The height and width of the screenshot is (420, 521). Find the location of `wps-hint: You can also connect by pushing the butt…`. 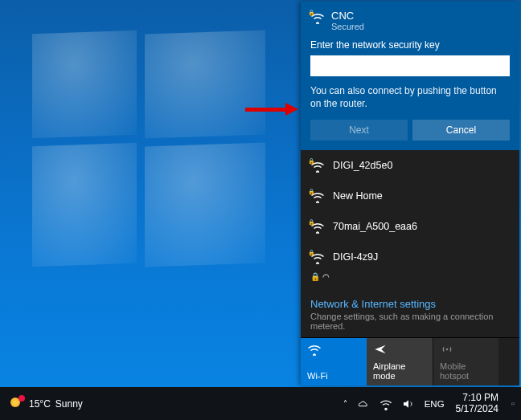

wps-hint: You can also connect by pushing the butt… is located at coordinates (410, 97).